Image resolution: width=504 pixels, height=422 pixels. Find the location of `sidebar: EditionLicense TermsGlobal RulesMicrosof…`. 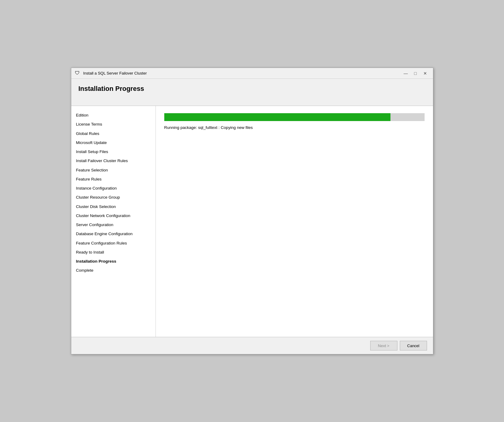

sidebar: EditionLicense TermsGlobal RulesMicrosof… is located at coordinates (114, 222).